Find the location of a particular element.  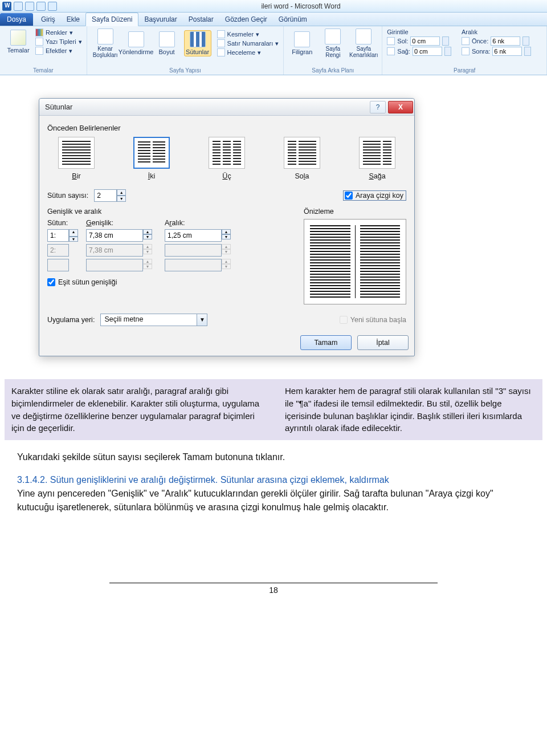

spin-down-icon: ▼ is located at coordinates (121, 198).